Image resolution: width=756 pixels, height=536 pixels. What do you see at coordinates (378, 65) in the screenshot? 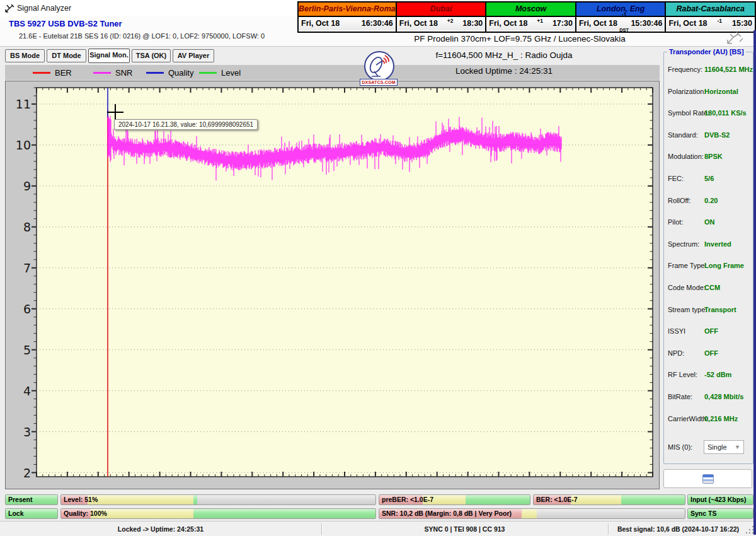
I see `satellite-dish-icon` at bounding box center [378, 65].